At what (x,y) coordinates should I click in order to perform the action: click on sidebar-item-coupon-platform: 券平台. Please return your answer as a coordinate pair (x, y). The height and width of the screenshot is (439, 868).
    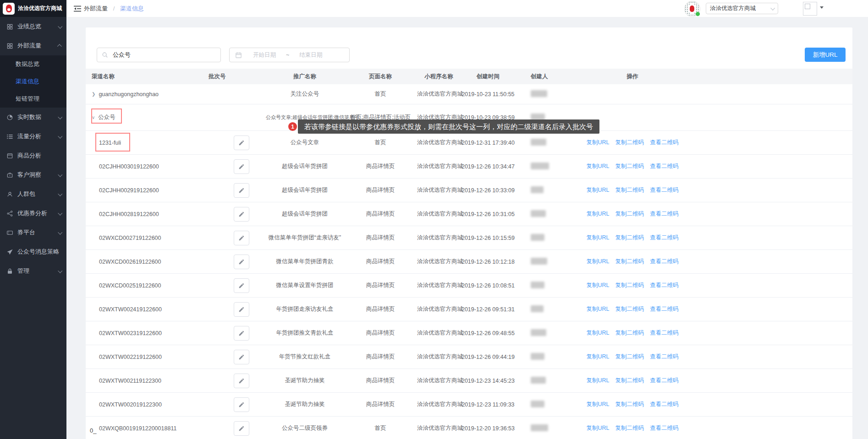
    Looking at the image, I should click on (33, 233).